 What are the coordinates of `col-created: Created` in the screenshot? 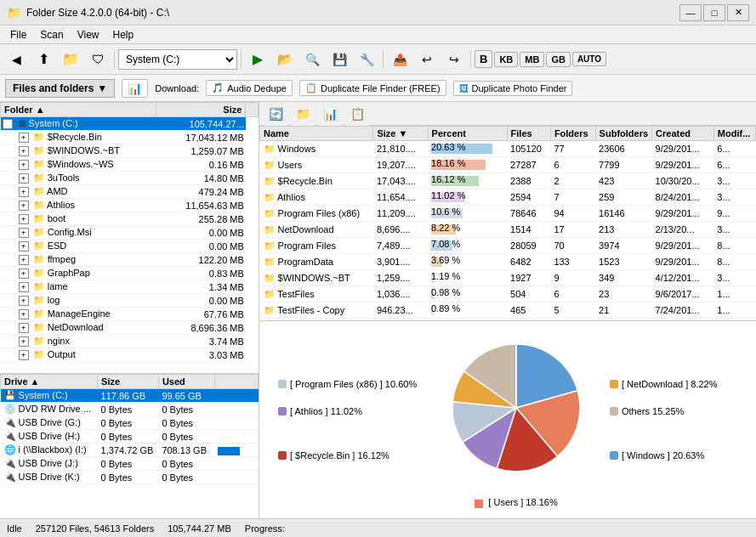 It's located at (684, 134).